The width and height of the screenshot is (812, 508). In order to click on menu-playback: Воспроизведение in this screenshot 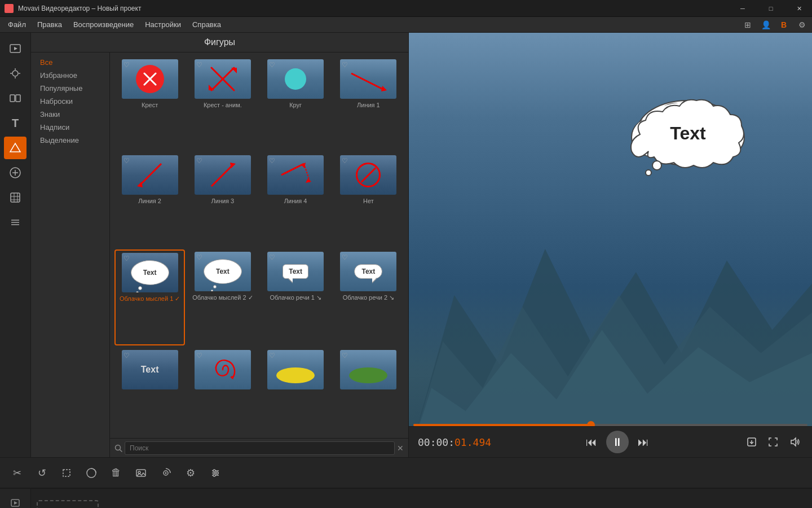, I will do `click(104, 25)`.